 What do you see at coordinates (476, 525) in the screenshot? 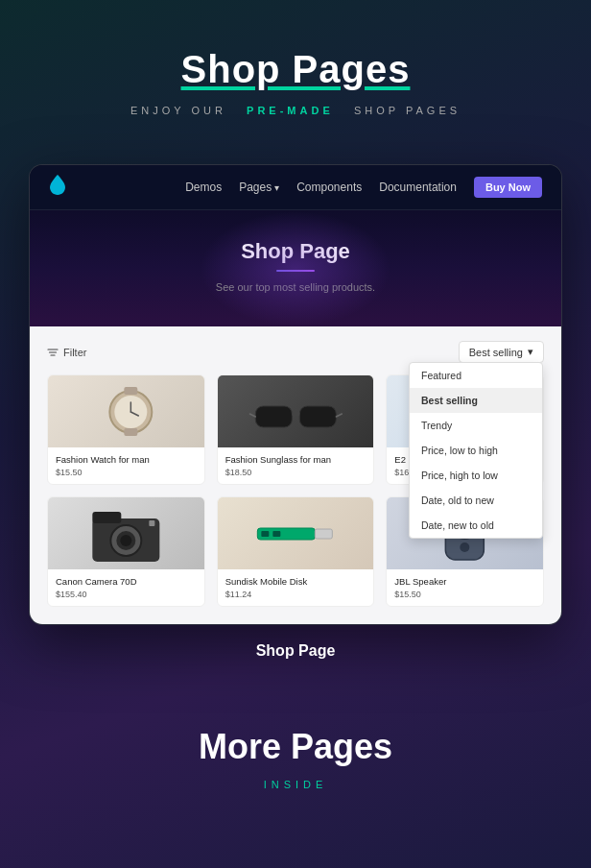
I see `dropdown-item-date-new-old: Date, new to old` at bounding box center [476, 525].